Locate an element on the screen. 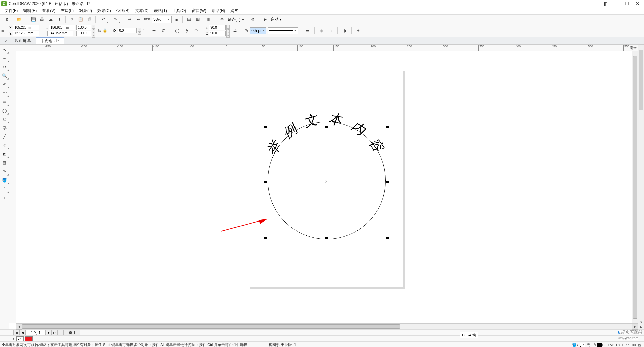 The width and height of the screenshot is (644, 347). copy-button: ⎘ is located at coordinates (72, 19).